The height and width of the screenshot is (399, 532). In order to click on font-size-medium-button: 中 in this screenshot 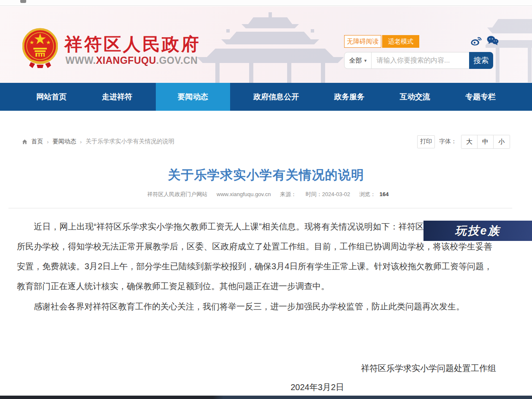, I will do `click(486, 142)`.